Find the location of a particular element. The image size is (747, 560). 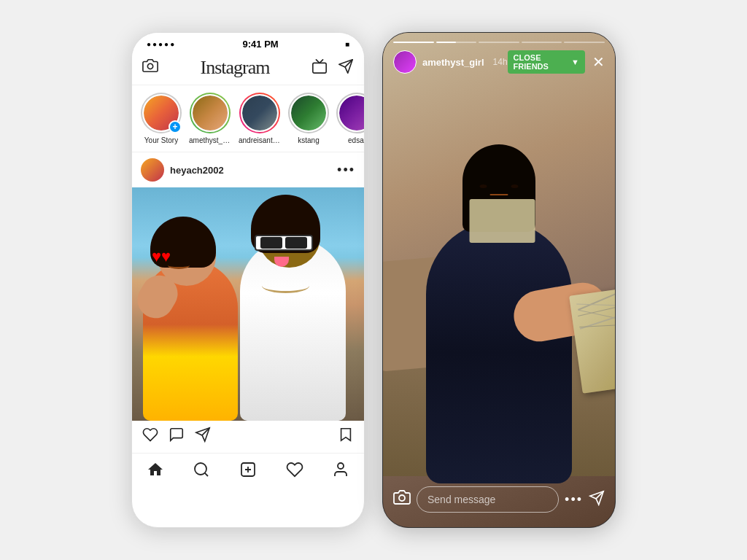

story-item-edsal: edsal is located at coordinates (350, 118).